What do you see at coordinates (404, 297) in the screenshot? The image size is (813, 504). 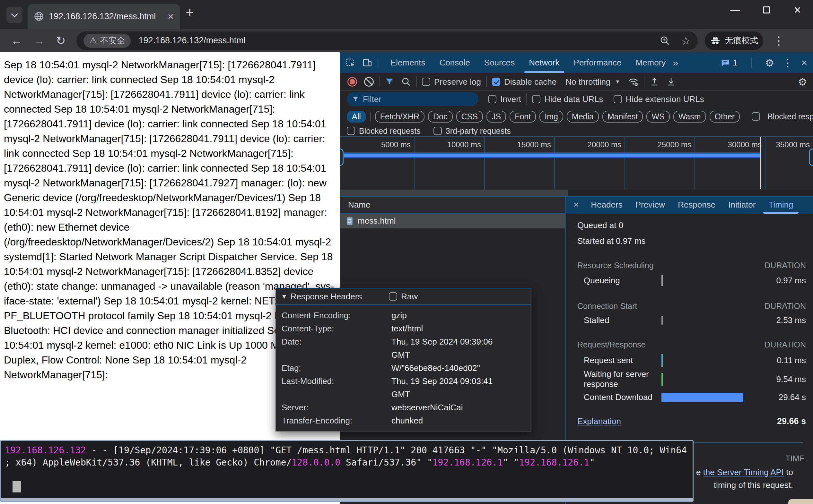 I see `response-headers-header: ▼ Response Headers Raw` at bounding box center [404, 297].